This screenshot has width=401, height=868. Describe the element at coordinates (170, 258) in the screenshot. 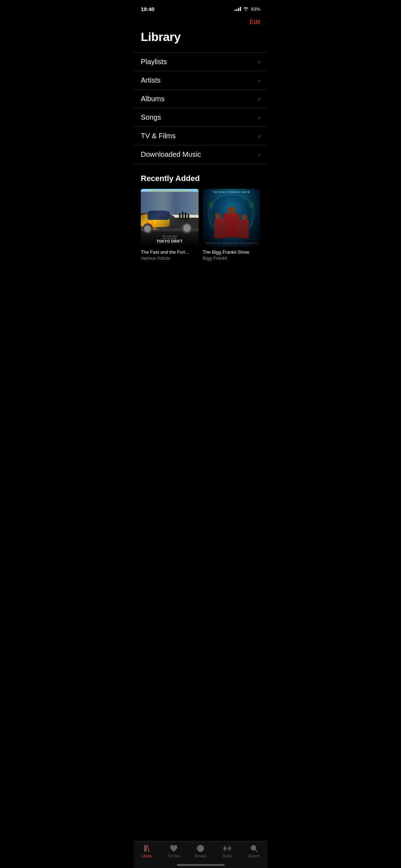

I see `album-artist-ff: Various Artists` at that location.